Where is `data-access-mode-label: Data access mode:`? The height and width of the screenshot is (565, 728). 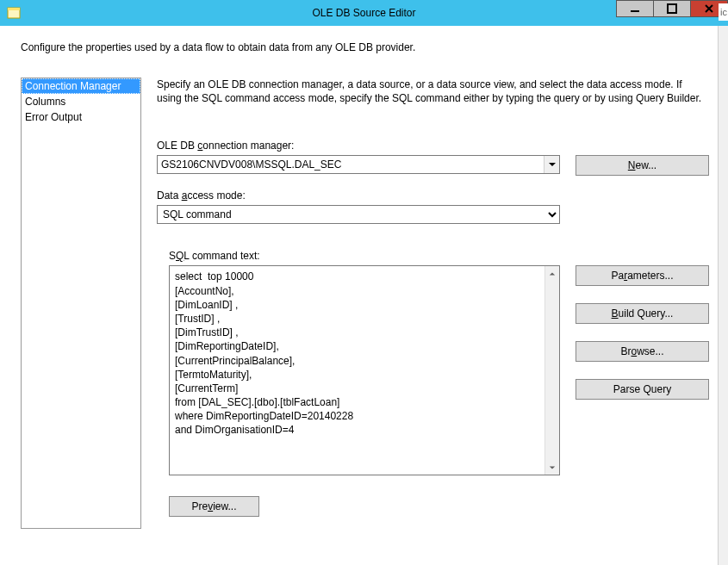
data-access-mode-label: Data access mode: is located at coordinates (432, 196).